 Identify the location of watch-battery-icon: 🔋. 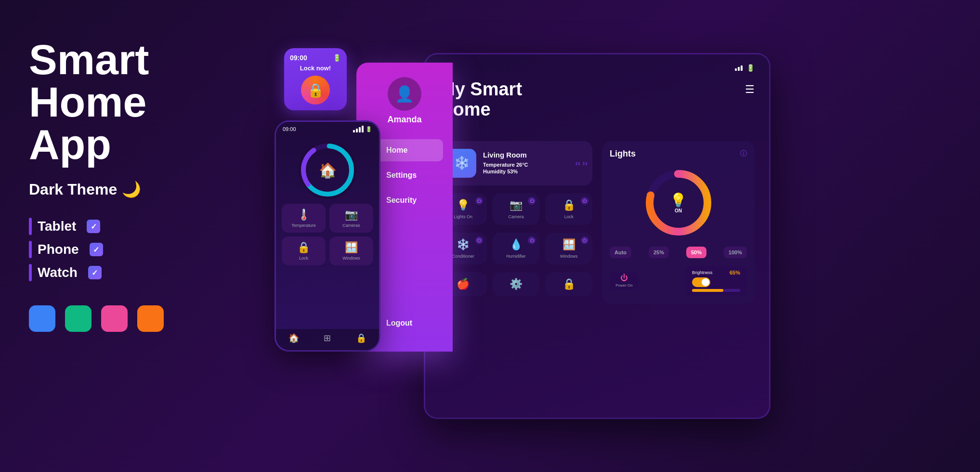
(337, 58).